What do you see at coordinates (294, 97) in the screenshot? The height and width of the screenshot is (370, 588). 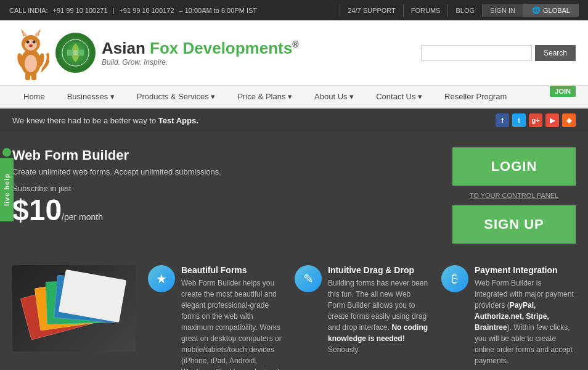 I see `nav: Home Businesses ▾ Products & Services ▾ …` at bounding box center [294, 97].